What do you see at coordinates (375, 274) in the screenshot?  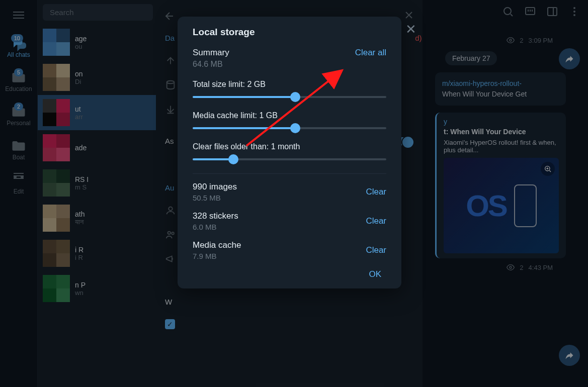 I see `ok-button: OK` at bounding box center [375, 274].